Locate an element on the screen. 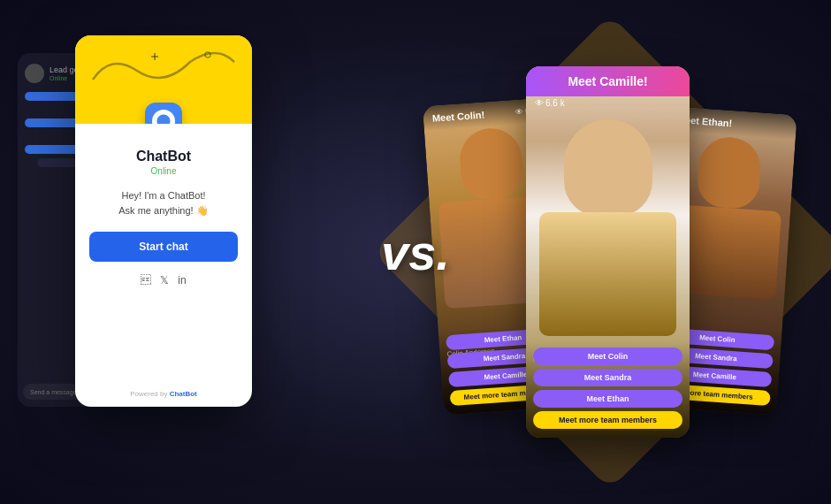 The image size is (831, 504). camille-btn-2: Meet Sandra is located at coordinates (608, 378).